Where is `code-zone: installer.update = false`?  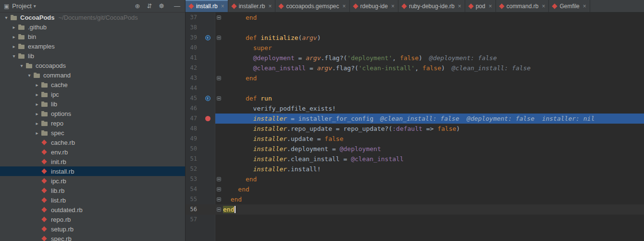
code-zone: installer.update = false is located at coordinates (430, 139).